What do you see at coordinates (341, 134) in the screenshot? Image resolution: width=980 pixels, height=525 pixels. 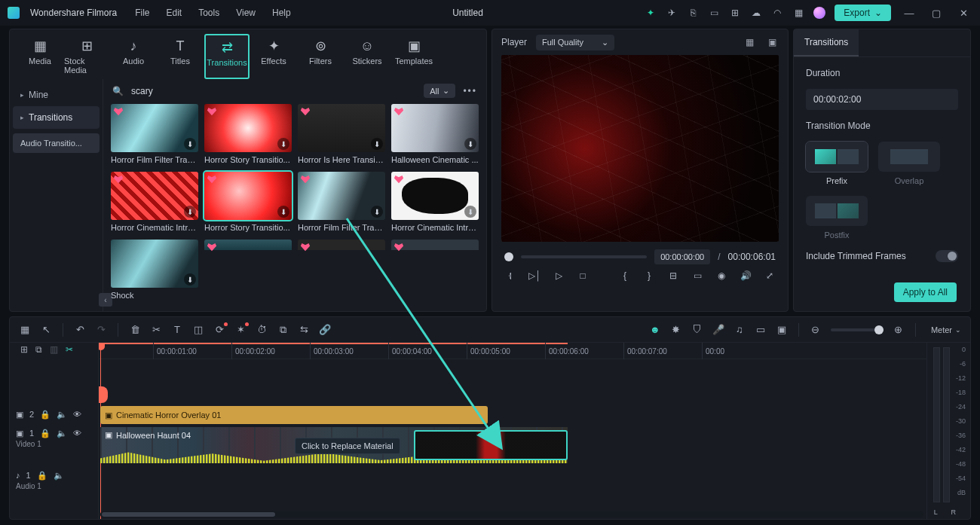 I see `transition-card: ⬇Horror Is Here Transiti...` at bounding box center [341, 134].